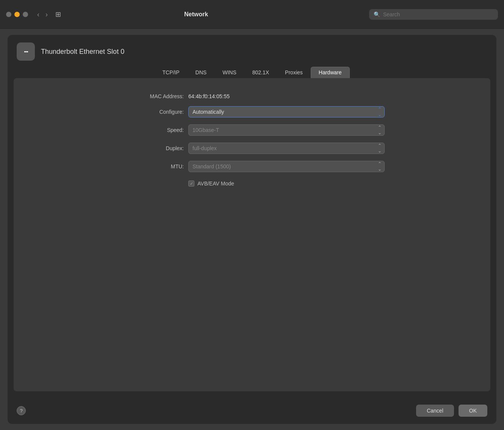  Describe the element at coordinates (286, 148) in the screenshot. I see `duplex-select: full-duplex half-duplex` at that location.